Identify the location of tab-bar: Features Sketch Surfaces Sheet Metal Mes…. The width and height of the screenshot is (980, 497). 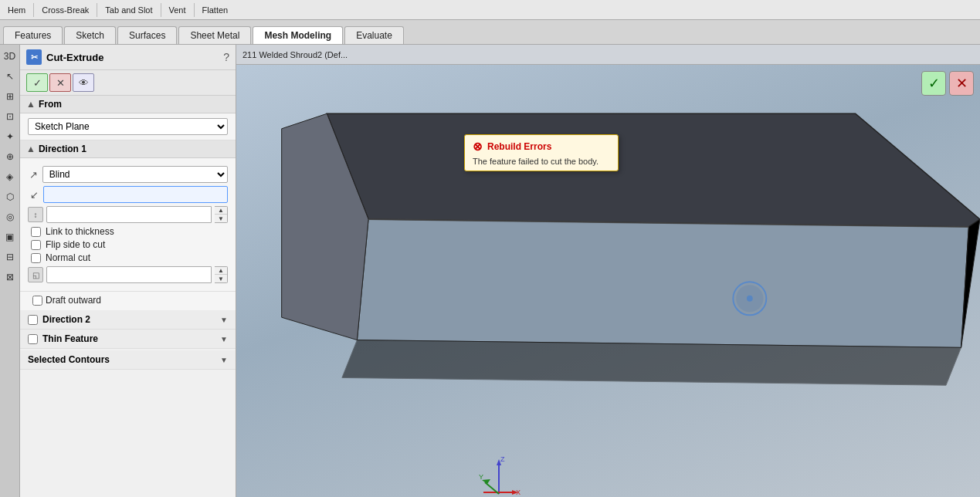
(490, 32).